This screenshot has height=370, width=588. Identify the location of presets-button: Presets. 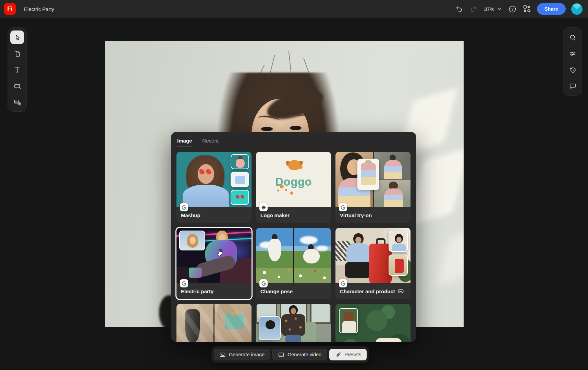
(348, 355).